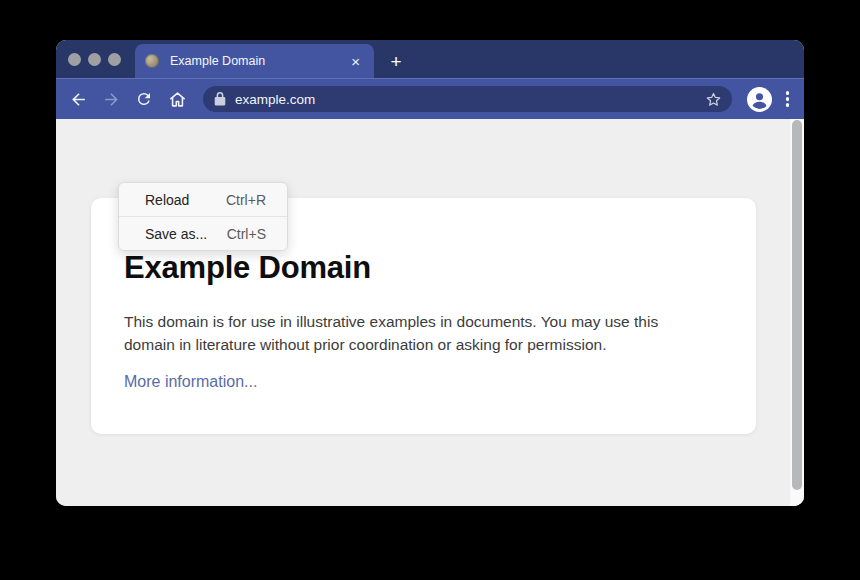 The height and width of the screenshot is (580, 860). What do you see at coordinates (177, 99) in the screenshot?
I see `home-icon` at bounding box center [177, 99].